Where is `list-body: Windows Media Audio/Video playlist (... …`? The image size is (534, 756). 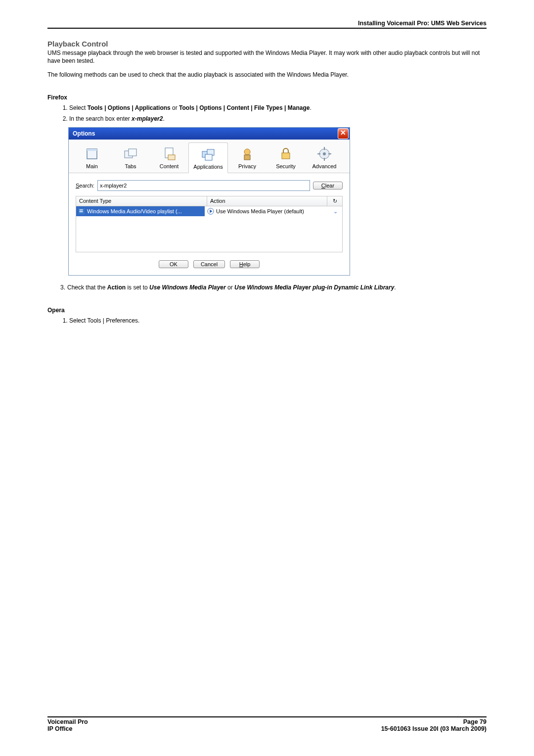
list-body: Windows Media Audio/Video playlist (... … is located at coordinates (209, 230).